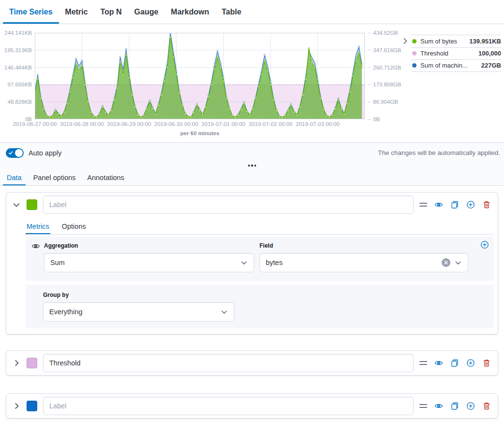 The image size is (504, 433). What do you see at coordinates (415, 42) in the screenshot?
I see `legend-dot-green` at bounding box center [415, 42].